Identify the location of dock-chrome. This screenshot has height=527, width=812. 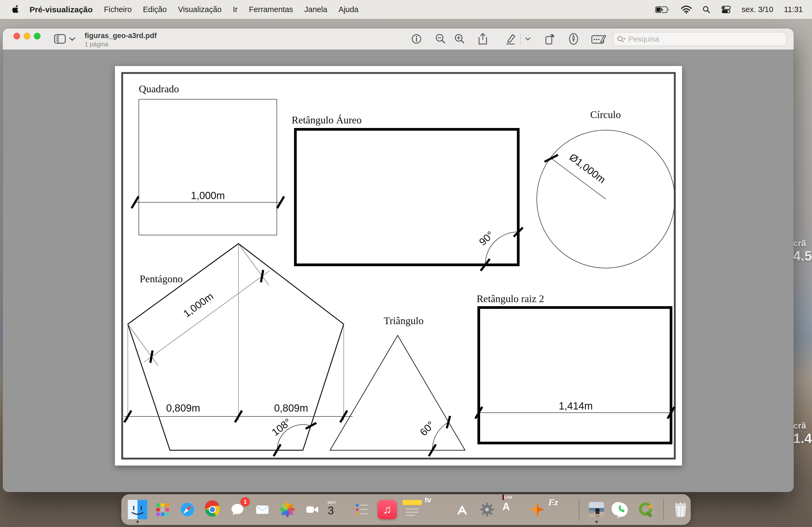
(212, 509).